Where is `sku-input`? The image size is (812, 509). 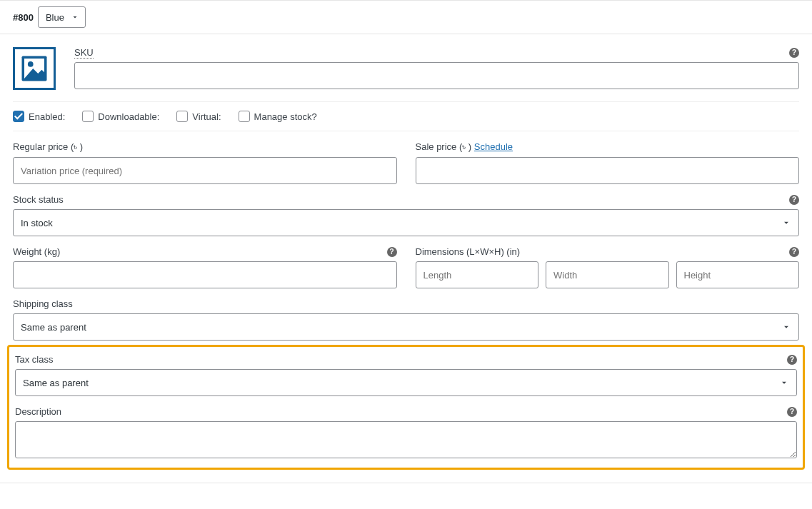
sku-input is located at coordinates (437, 76).